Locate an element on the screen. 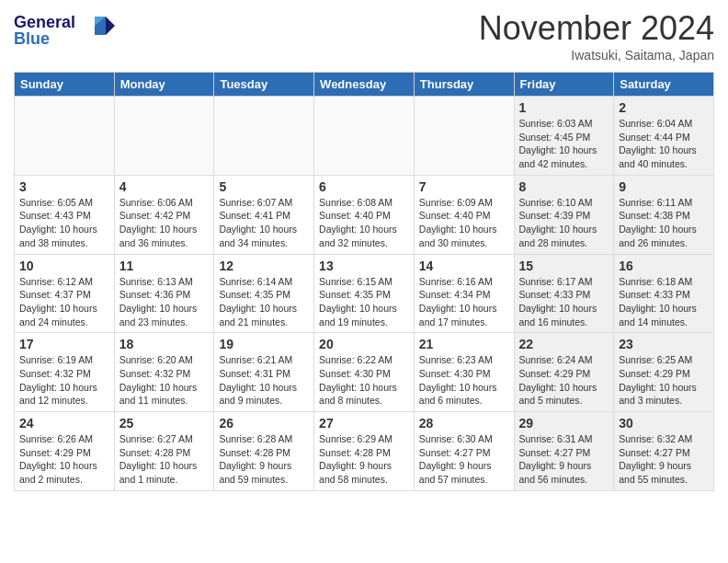 This screenshot has height=563, width=728. day-number: 2 is located at coordinates (664, 108).